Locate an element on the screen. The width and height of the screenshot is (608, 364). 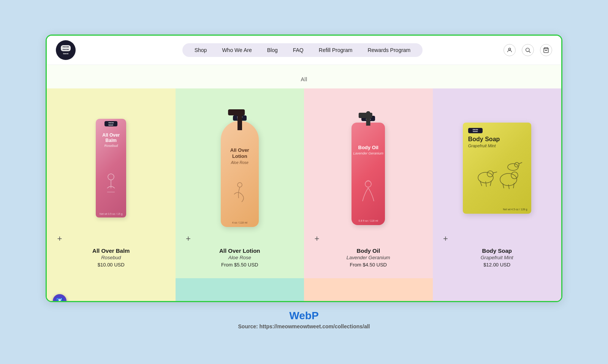
product-name-lotion: All Over Lotion is located at coordinates (240, 251).